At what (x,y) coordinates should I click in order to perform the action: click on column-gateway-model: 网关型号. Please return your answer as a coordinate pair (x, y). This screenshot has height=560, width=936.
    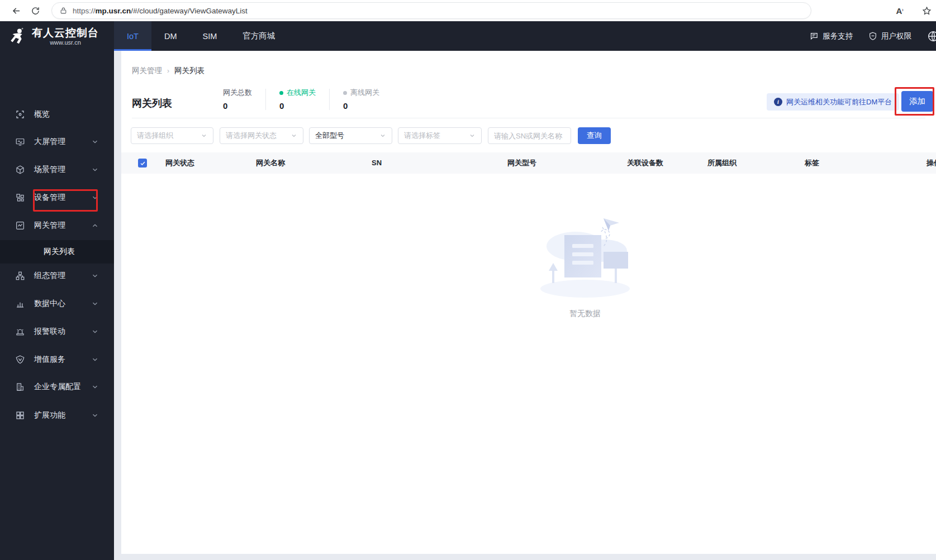
    Looking at the image, I should click on (522, 163).